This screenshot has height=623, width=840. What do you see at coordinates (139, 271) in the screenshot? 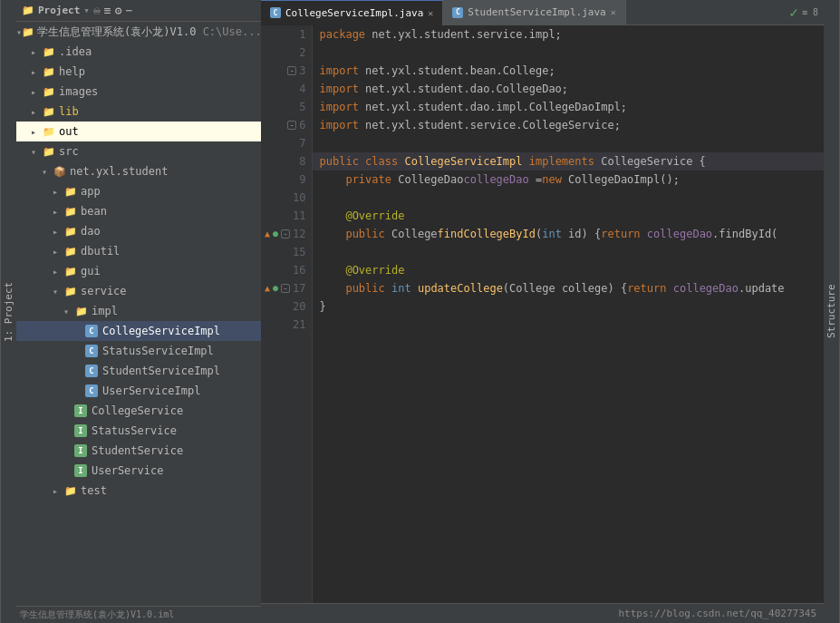
I see `tree-item-gui: 📁 gui` at bounding box center [139, 271].